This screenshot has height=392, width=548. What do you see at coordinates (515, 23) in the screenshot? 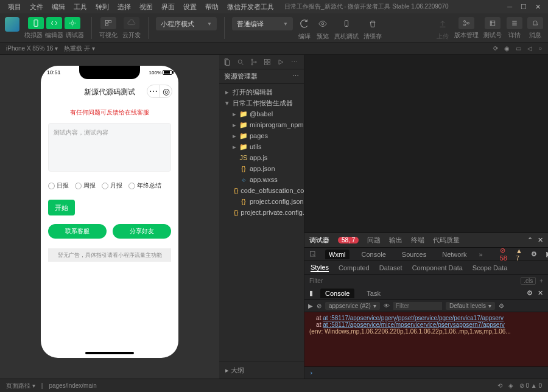
I see `detail-button` at bounding box center [515, 23].